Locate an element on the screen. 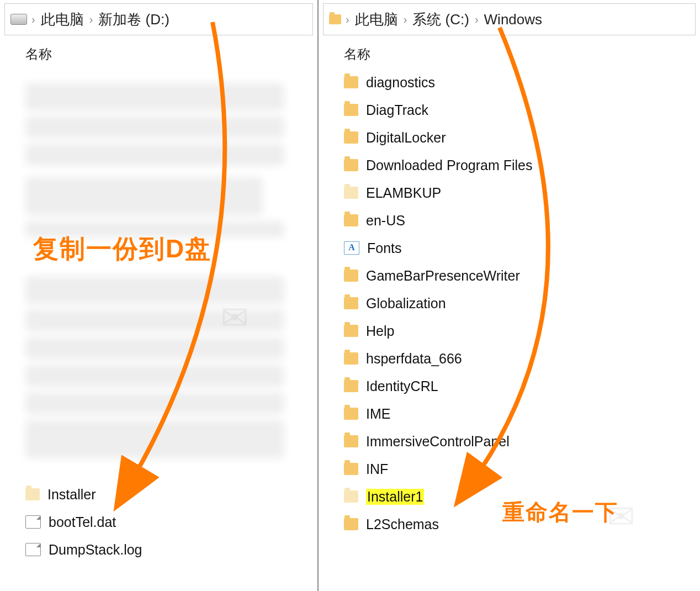 This screenshot has width=700, height=591. item-name: L2Schemas is located at coordinates (402, 525).